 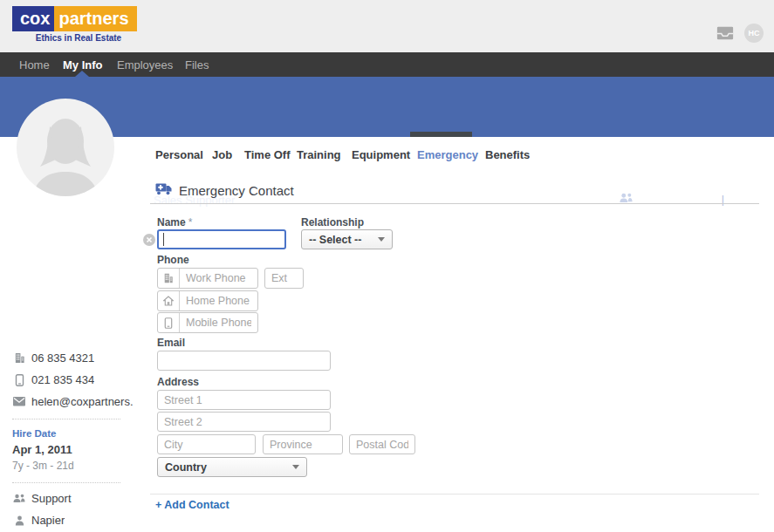 What do you see at coordinates (145, 65) in the screenshot?
I see `nav-item-employees: Employees` at bounding box center [145, 65].